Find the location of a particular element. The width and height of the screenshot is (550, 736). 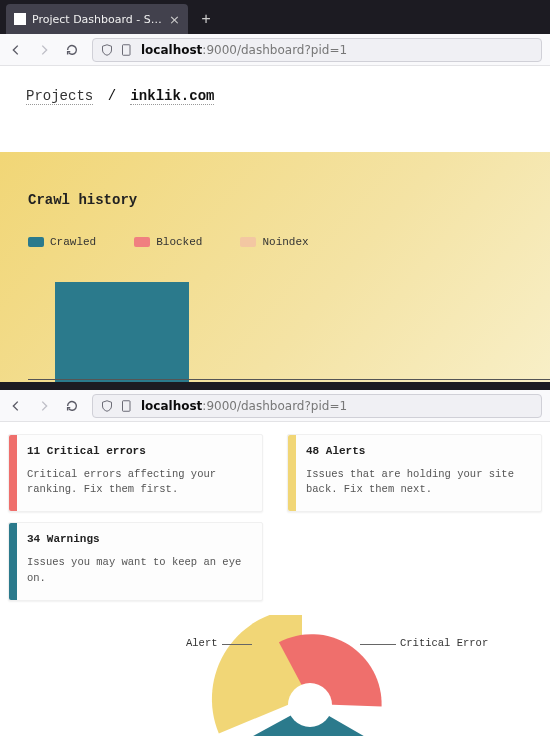

crawl-legend: Crawled Blocked Noindex is located at coordinates (275, 242).